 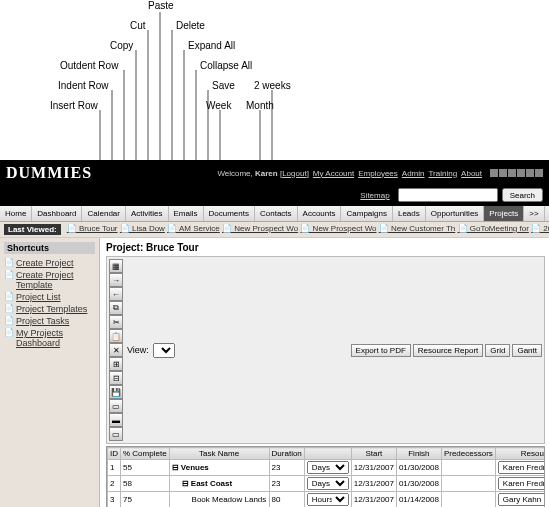 I want to click on task-name-cell: Book Meadow Lands, so click(x=219, y=500).